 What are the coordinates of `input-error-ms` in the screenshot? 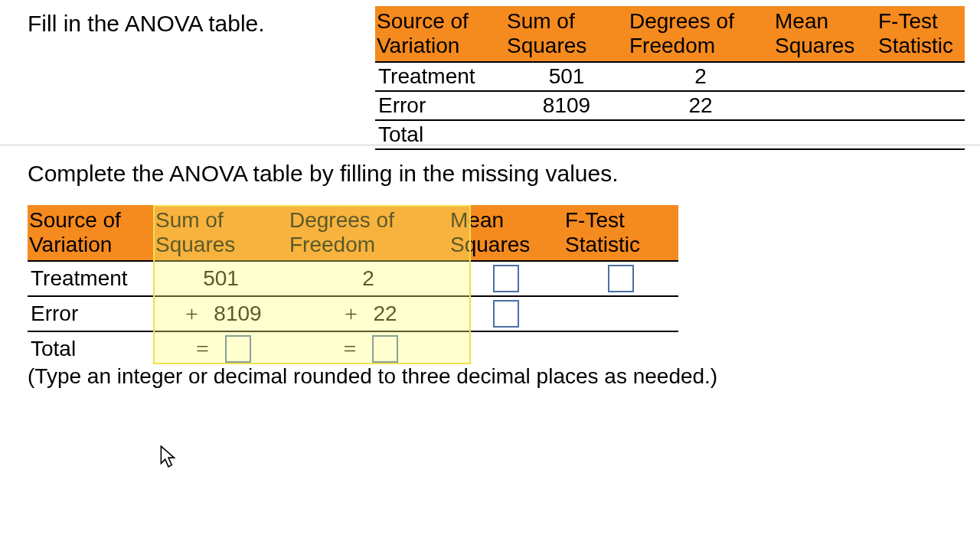 It's located at (506, 314).